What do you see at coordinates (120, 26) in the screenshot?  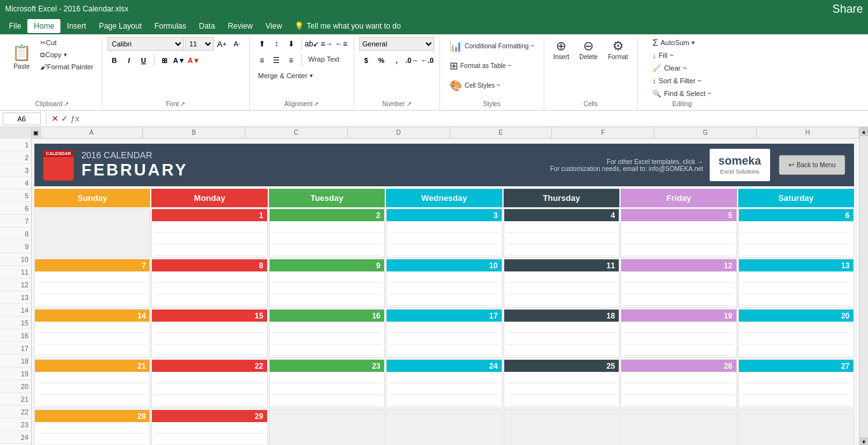 I see `menu-page-layout: Page Layout` at bounding box center [120, 26].